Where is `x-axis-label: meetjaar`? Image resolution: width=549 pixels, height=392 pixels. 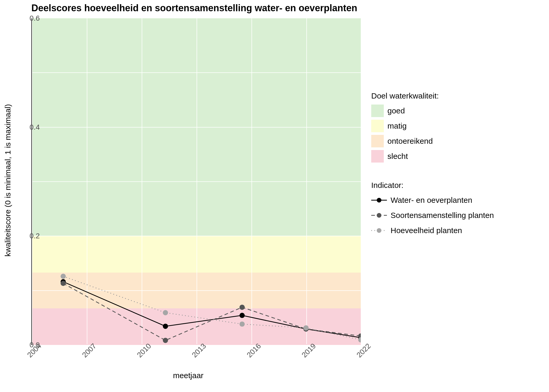 x-axis-label: meetjaar is located at coordinates (188, 376).